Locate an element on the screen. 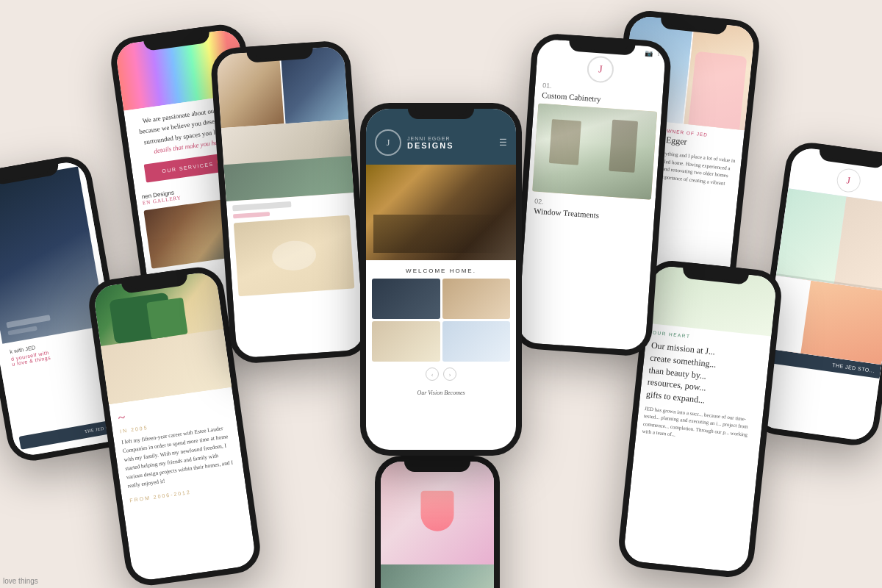 This screenshot has height=588, width=882. phone-center-right: 📷 f J 01. Custom Cabinetry 02. Window Tr… is located at coordinates (592, 195).